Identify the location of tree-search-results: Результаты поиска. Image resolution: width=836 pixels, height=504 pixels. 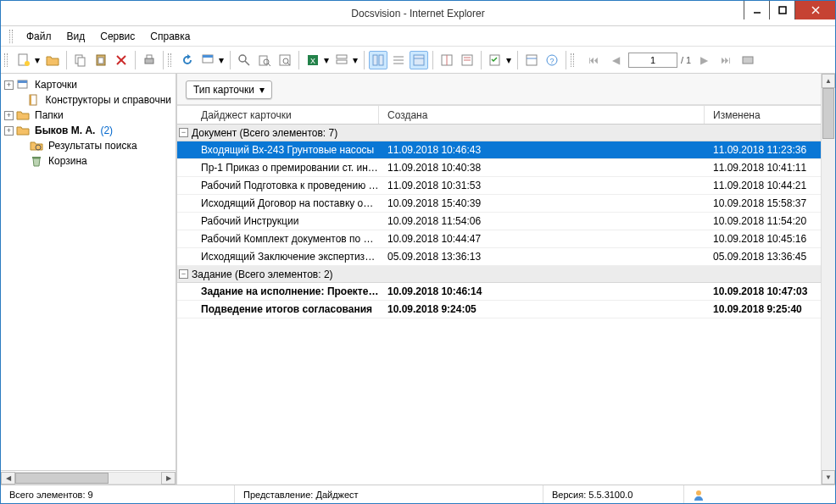
(88, 146).